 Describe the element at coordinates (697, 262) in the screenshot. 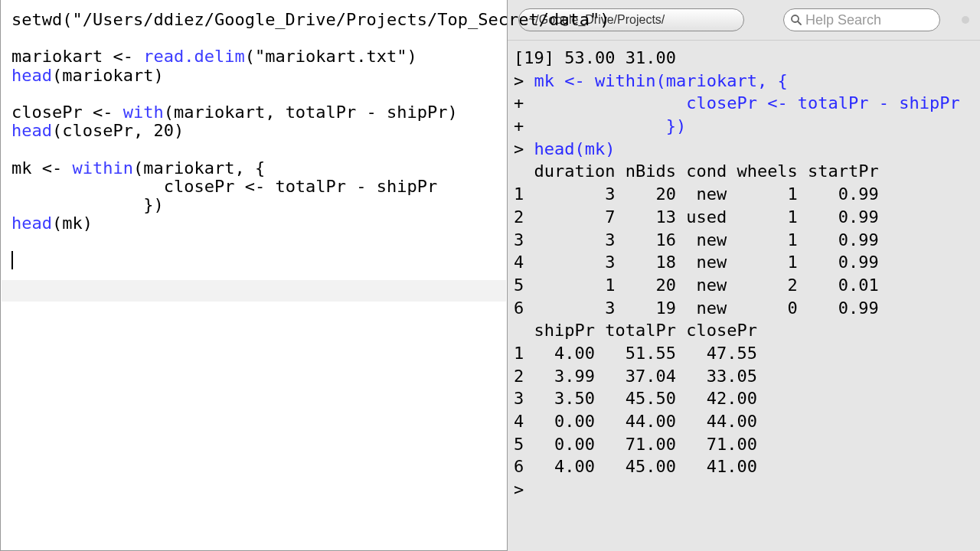

I see `table-row: 4 3 18 new 1 0.99` at that location.